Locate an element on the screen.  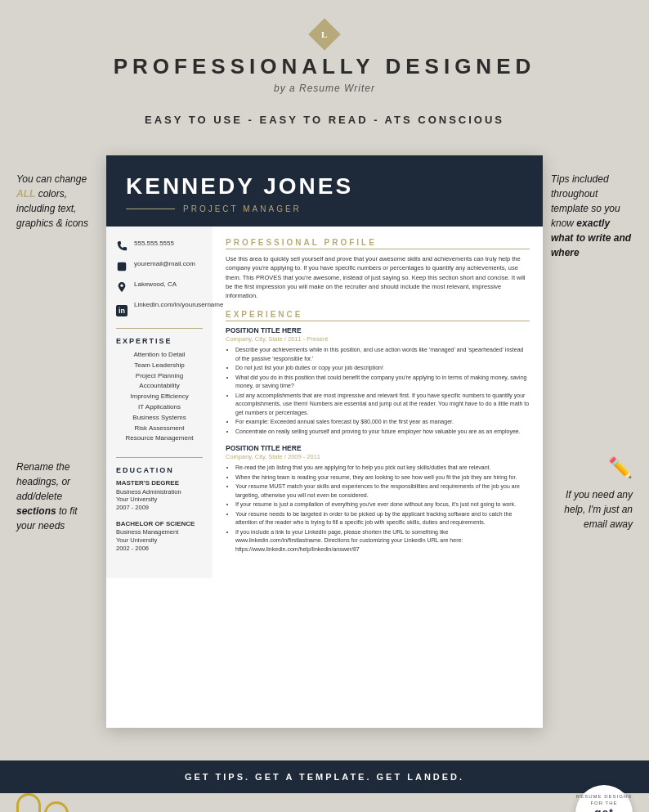
resume-title-bar: PROJECT MANAGER is located at coordinates (324, 209).